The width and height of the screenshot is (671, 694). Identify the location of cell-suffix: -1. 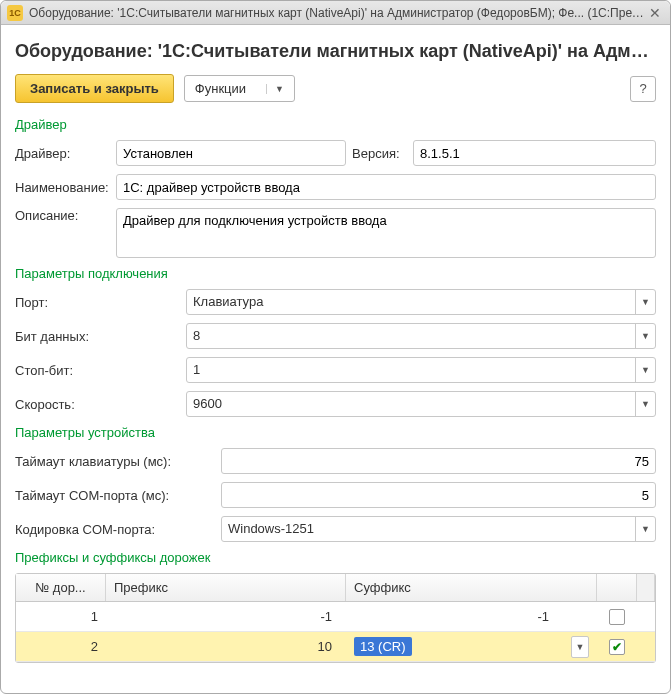
(472, 616).